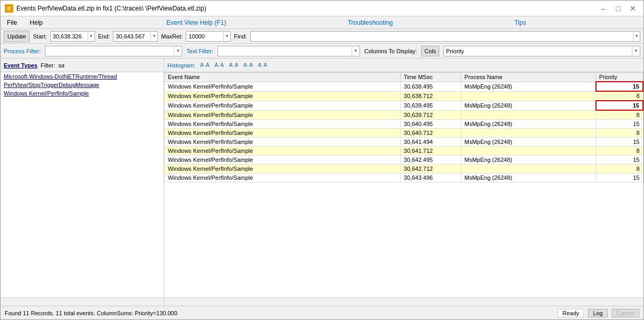 This screenshot has height=320, width=644. Describe the element at coordinates (633, 8) in the screenshot. I see `close-button: ✕` at that location.